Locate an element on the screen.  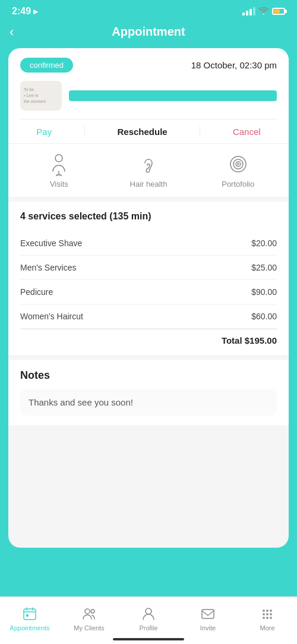
action-row: Pay Reschedule Cancel is located at coordinates (148, 131).